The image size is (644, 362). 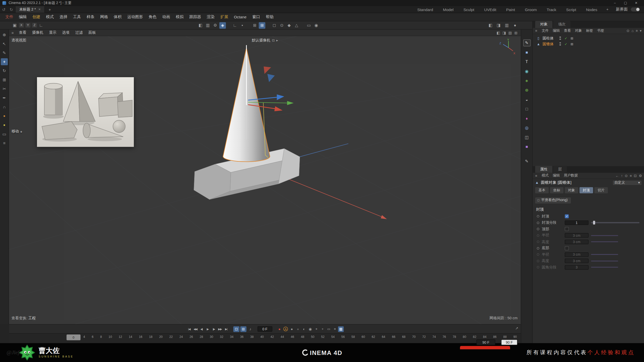 I want to click on attr-burger-icon: ≡, so click(x=536, y=176).